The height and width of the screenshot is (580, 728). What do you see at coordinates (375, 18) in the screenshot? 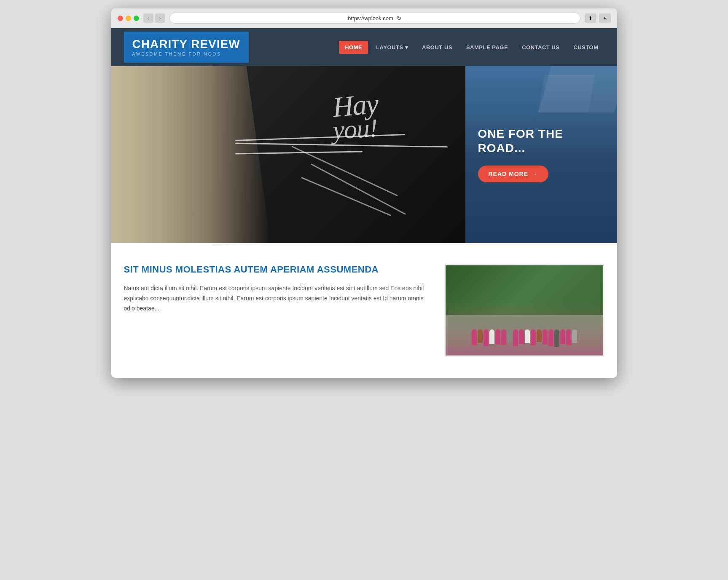
I see `address-bar: https://wplook.com ↻` at bounding box center [375, 18].